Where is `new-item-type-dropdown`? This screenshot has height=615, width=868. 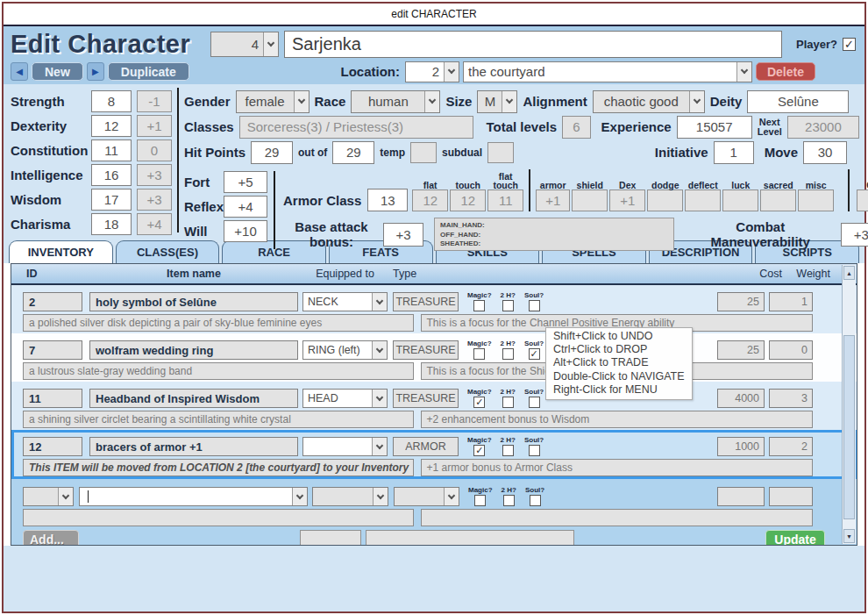 new-item-type-dropdown is located at coordinates (426, 497).